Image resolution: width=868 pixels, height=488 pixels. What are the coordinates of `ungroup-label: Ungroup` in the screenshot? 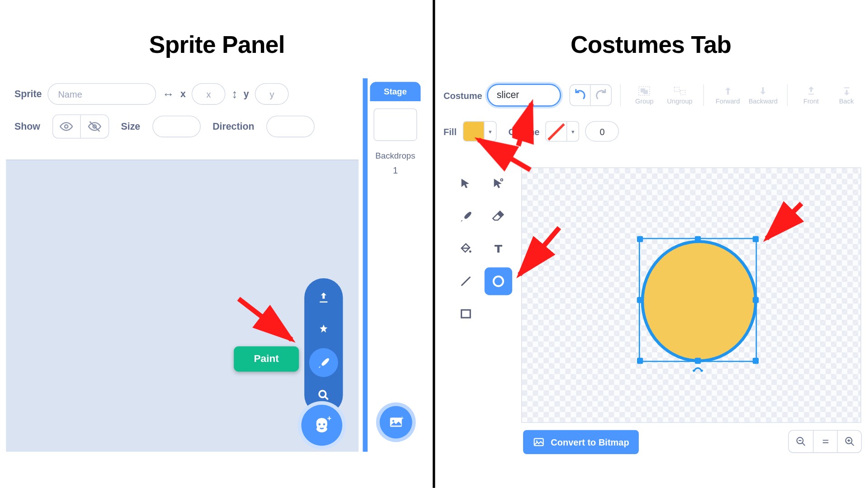 It's located at (680, 101).